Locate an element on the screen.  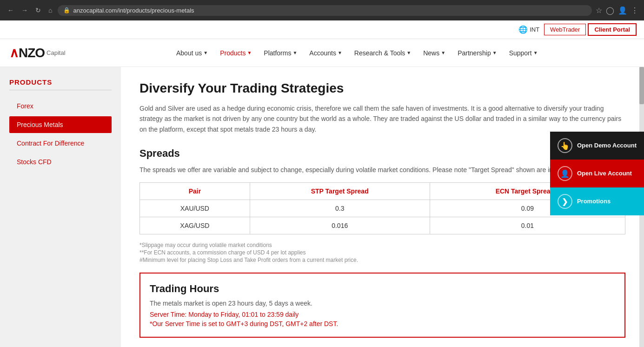
refresh-button: ↻ is located at coordinates (38, 10).